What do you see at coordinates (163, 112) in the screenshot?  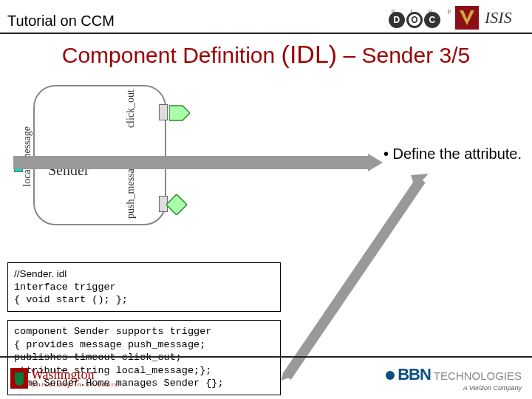 I see `click-out-port` at bounding box center [163, 112].